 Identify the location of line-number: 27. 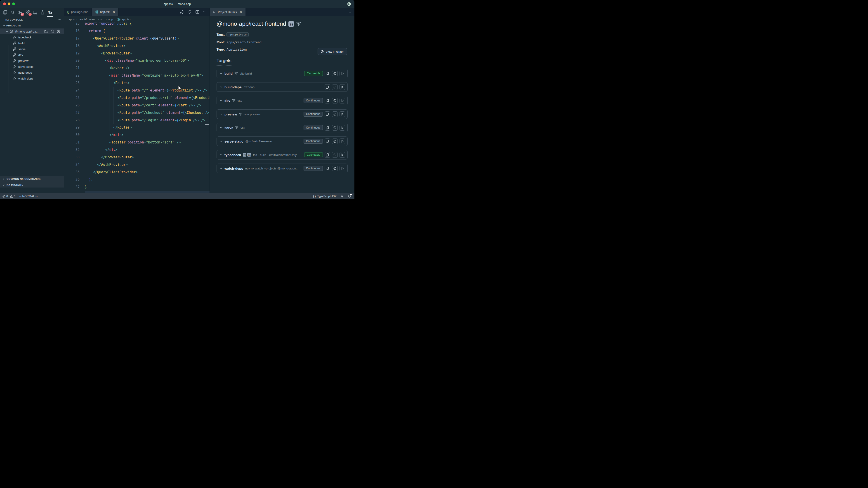
(72, 113).